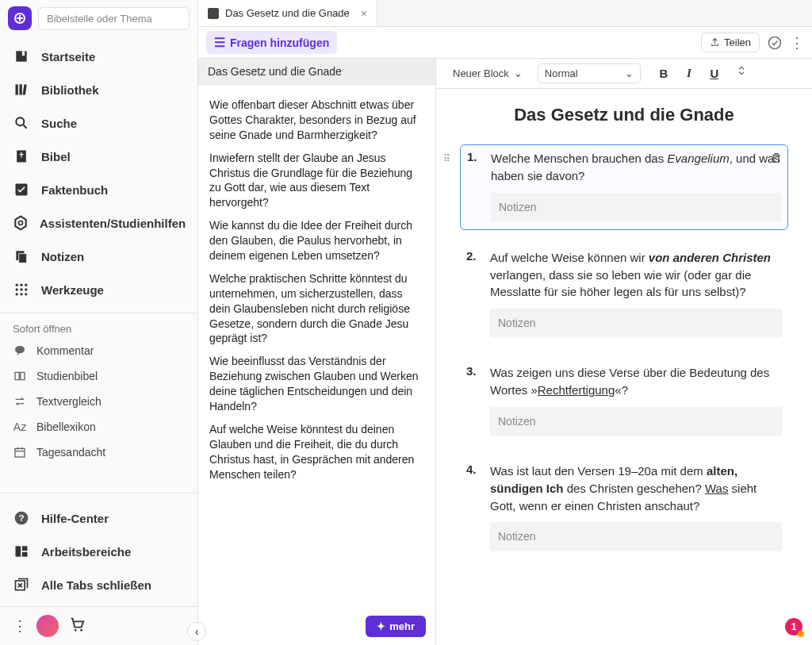 Image resolution: width=812 pixels, height=645 pixels. What do you see at coordinates (288, 13) in the screenshot?
I see `tab-active: Das Gesetz und die Gnade ×` at bounding box center [288, 13].